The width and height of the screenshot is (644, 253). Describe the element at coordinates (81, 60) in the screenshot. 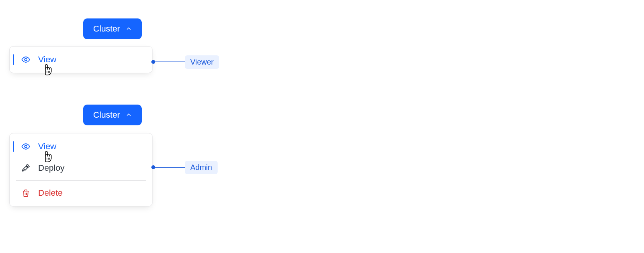

I see `cluster-dropdown-panel: View` at that location.